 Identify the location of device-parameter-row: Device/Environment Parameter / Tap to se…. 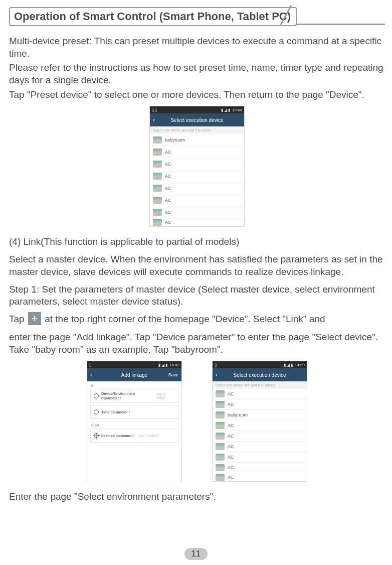
(134, 396).